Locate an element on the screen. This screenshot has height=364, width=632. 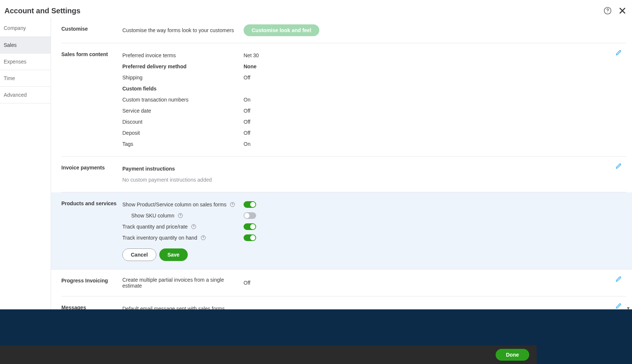
row-label: Custom transaction numbers is located at coordinates (183, 100).